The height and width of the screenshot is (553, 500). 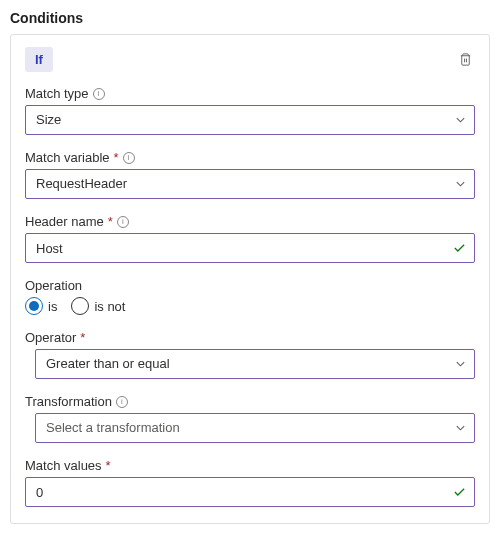 What do you see at coordinates (250, 248) in the screenshot?
I see `header-name-input` at bounding box center [250, 248].